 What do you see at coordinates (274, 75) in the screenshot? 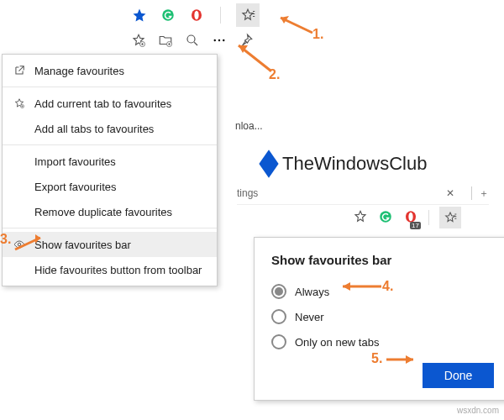
I see `callout-2: 2.` at bounding box center [274, 75].